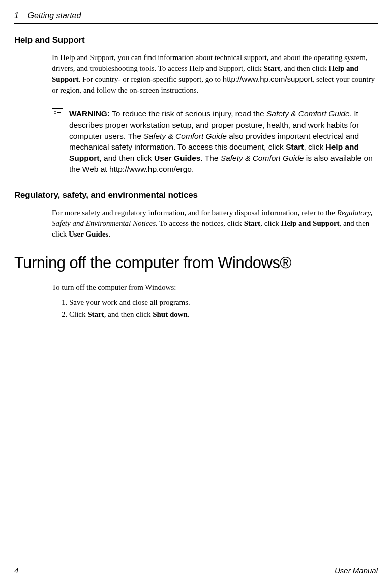  What do you see at coordinates (150, 79) in the screenshot?
I see `text: . For country- or region-specific suppor…` at bounding box center [150, 79].